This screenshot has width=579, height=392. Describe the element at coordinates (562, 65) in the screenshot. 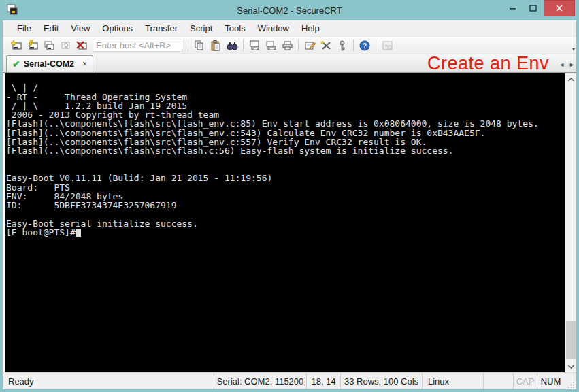

I see `tab-scroll-left-icon: ◄` at that location.